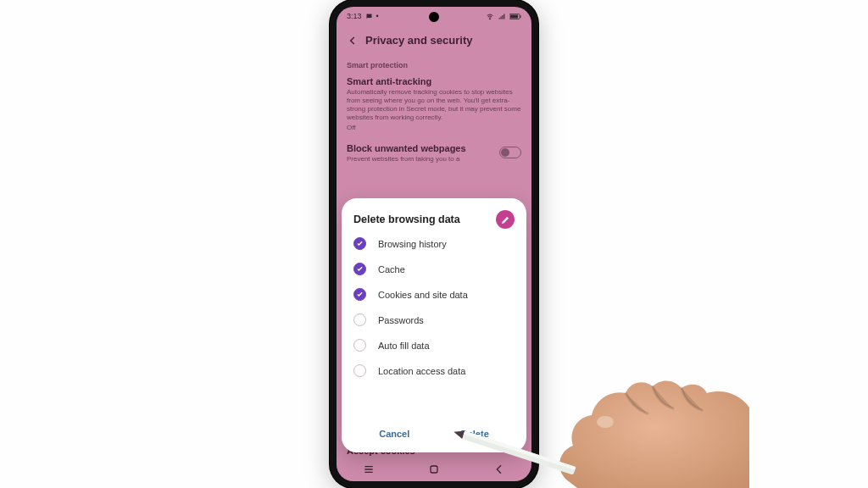 This screenshot has width=868, height=488. I want to click on status-more-icon: •, so click(378, 16).